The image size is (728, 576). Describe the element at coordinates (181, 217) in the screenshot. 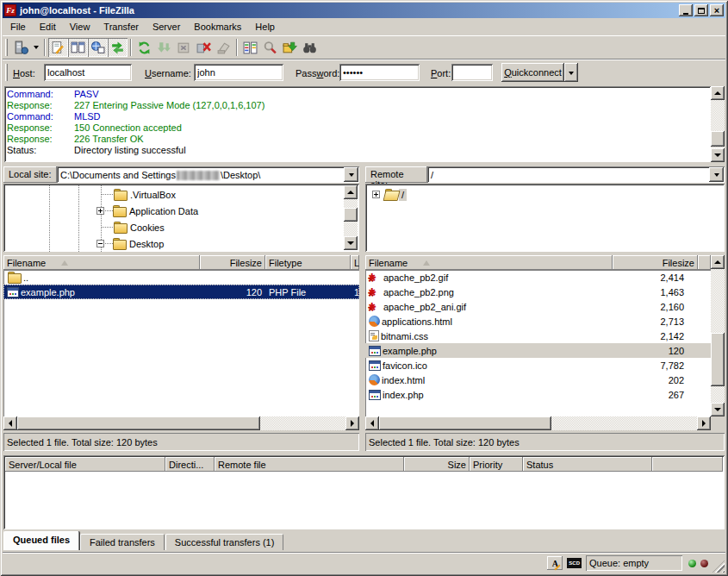

I see `local-directory-tree: .VirtualBox Application Data Cookies Des…` at that location.